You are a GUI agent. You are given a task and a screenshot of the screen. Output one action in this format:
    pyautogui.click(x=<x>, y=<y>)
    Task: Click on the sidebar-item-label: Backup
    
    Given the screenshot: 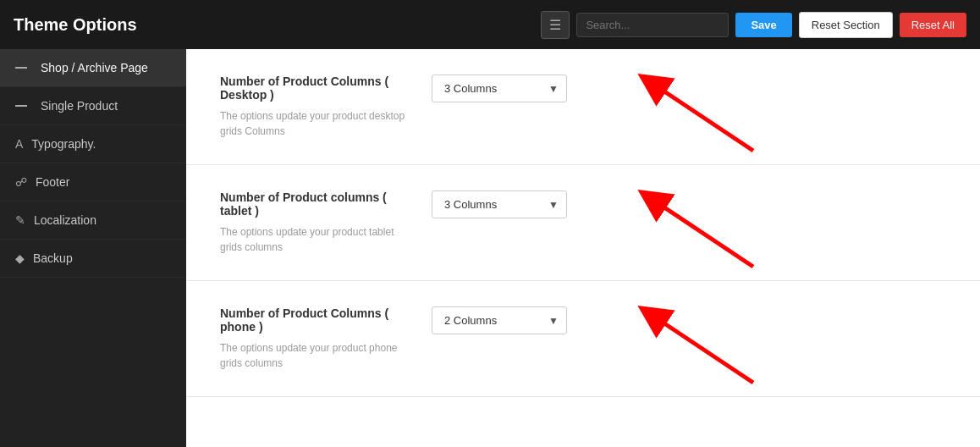 What is the action you would take?
    pyautogui.click(x=52, y=258)
    